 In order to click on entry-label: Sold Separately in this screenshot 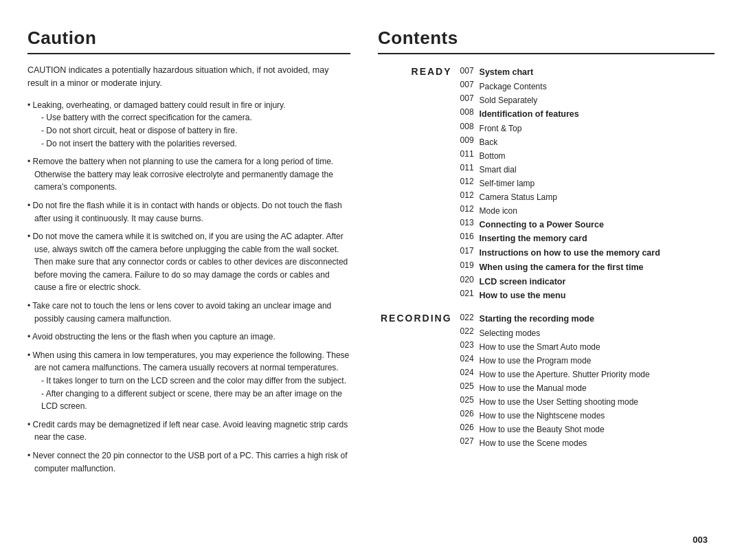, I will do `click(596, 100)`.